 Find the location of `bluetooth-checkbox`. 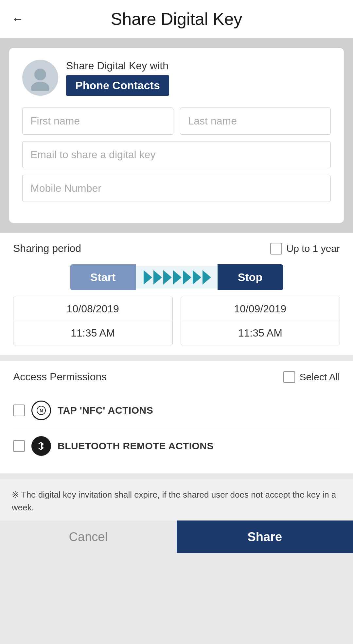

bluetooth-checkbox is located at coordinates (19, 446).